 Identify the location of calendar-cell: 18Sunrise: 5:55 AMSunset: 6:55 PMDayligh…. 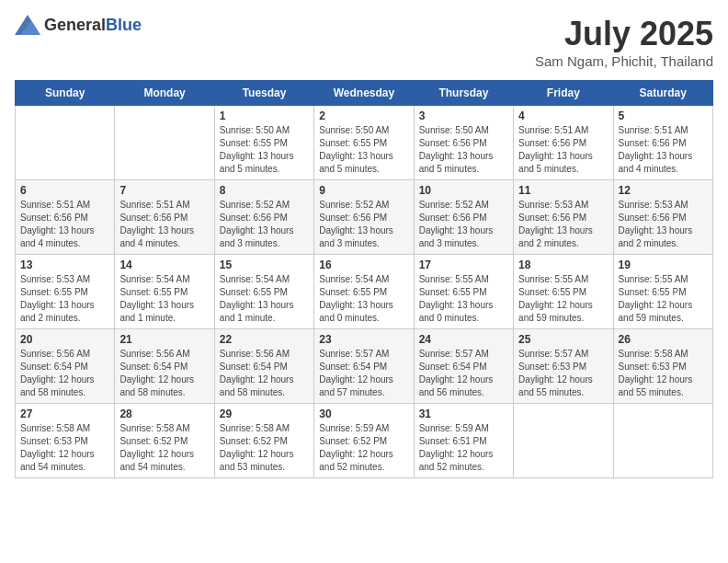
(563, 293).